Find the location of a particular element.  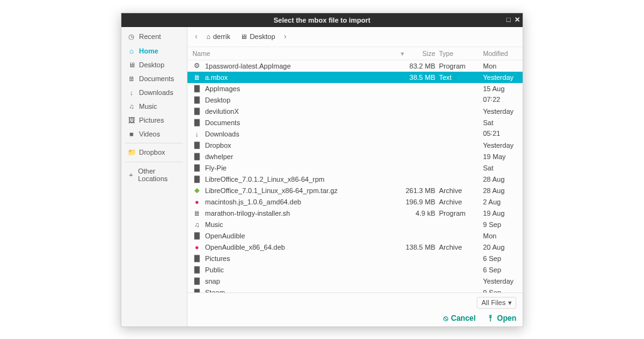

sidebar-item-desktop: 🖥Desktop is located at coordinates (154, 65).